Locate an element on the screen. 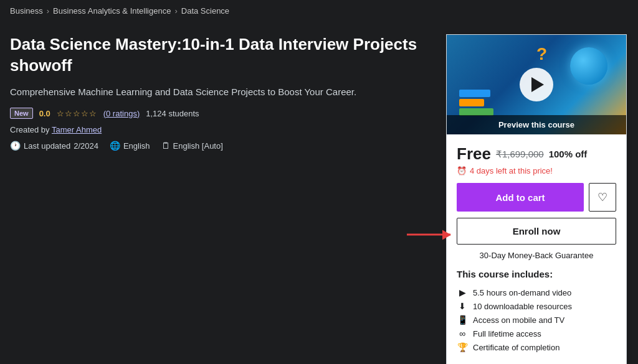  question-mark-deco: ? is located at coordinates (542, 54).